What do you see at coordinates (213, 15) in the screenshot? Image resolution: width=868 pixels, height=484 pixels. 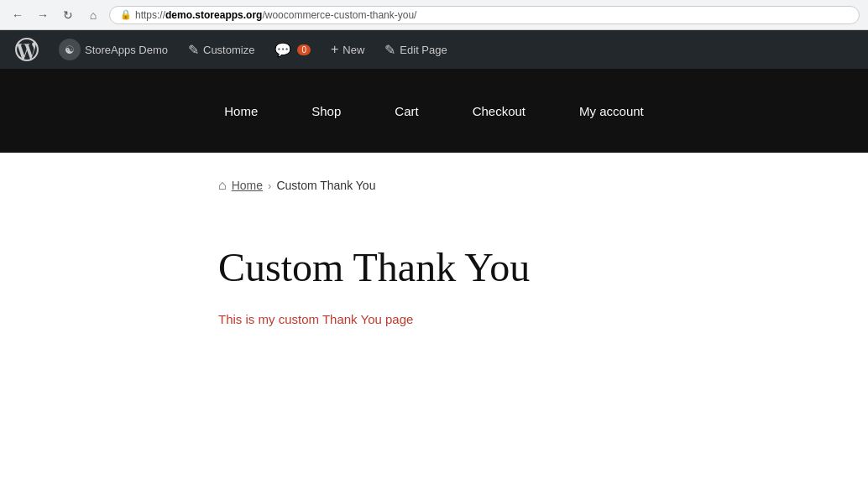 I see `url-domain: demo.storeapps.org` at bounding box center [213, 15].